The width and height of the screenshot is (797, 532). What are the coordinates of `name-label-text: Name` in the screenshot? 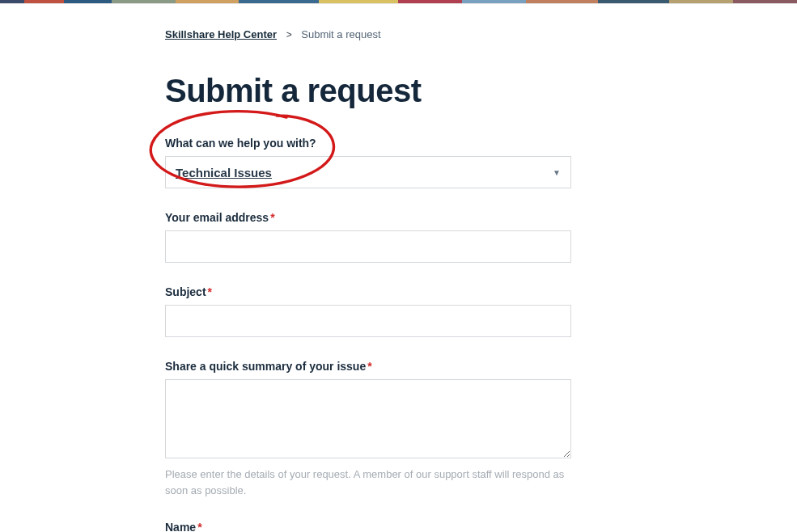 It's located at (180, 526).